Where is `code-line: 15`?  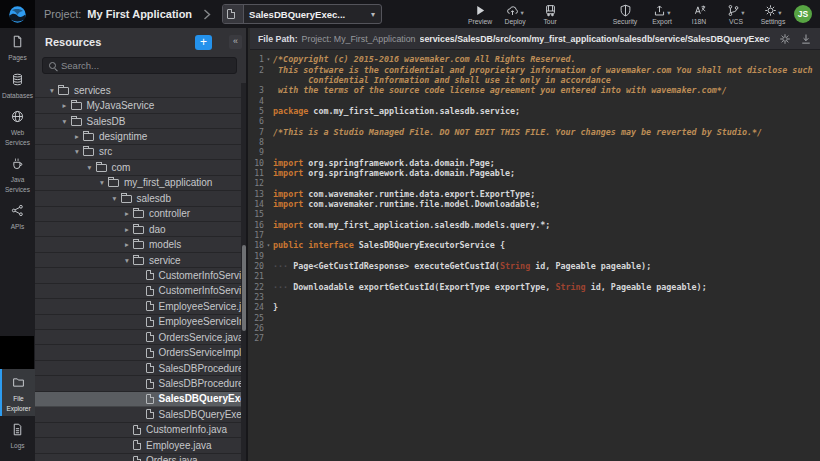
code-line: 15 is located at coordinates (535, 214).